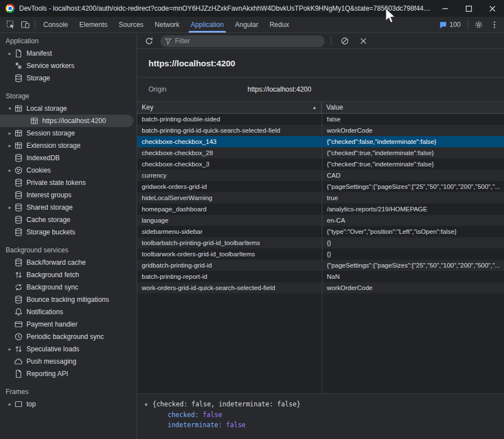  Describe the element at coordinates (321, 130) in the screenshot. I see `table-row: batch-printing-grid-id-quick-search-sele…` at that location.